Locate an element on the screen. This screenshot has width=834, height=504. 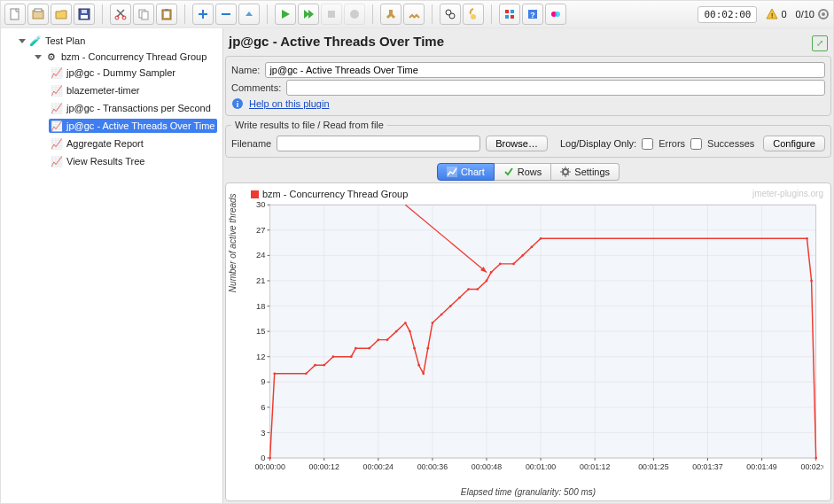
collapse-button is located at coordinates (226, 14).